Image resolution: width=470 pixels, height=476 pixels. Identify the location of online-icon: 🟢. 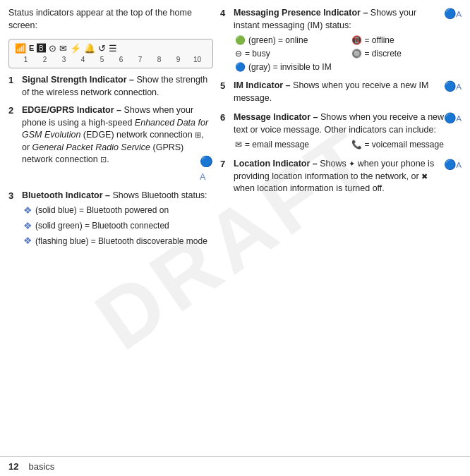
(240, 41).